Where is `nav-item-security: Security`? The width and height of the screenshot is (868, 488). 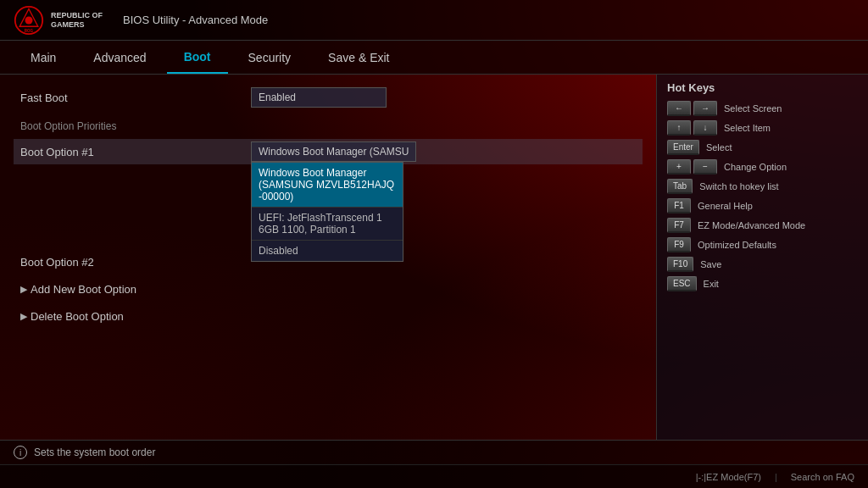 nav-item-security: Security is located at coordinates (270, 58).